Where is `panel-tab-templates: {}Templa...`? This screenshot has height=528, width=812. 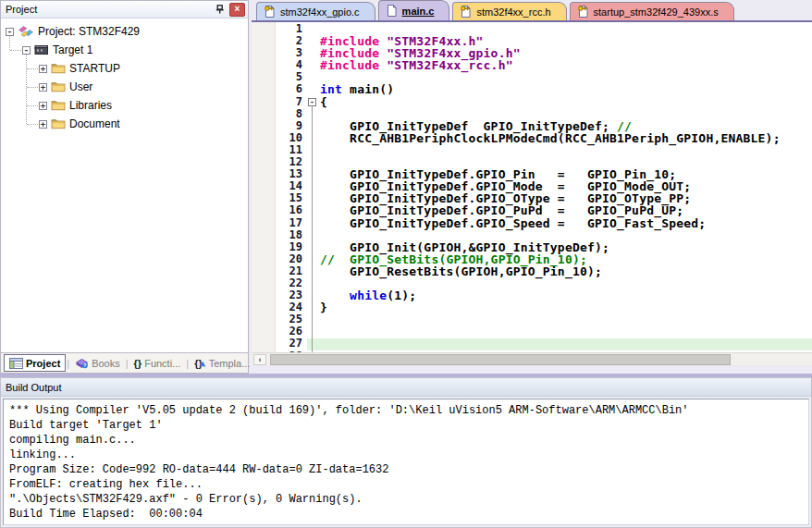
panel-tab-templates: {}Templa... is located at coordinates (222, 362).